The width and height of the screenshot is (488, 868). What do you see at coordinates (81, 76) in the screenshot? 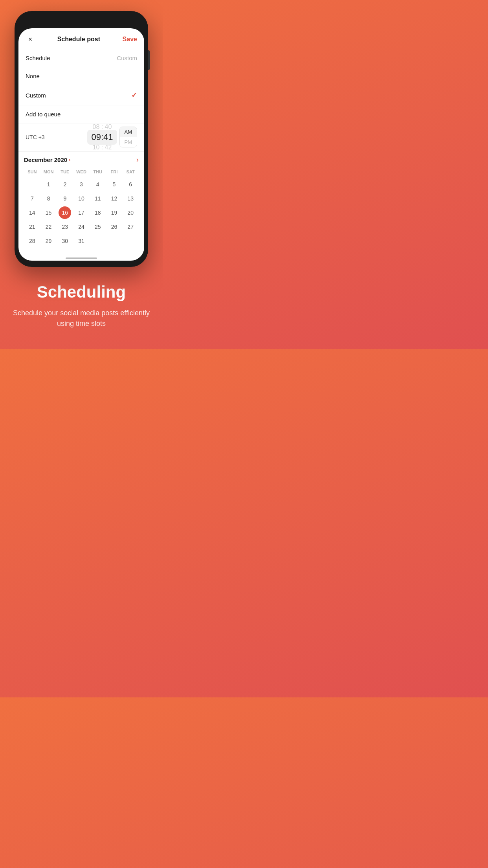
I see `none-option: None` at bounding box center [81, 76].